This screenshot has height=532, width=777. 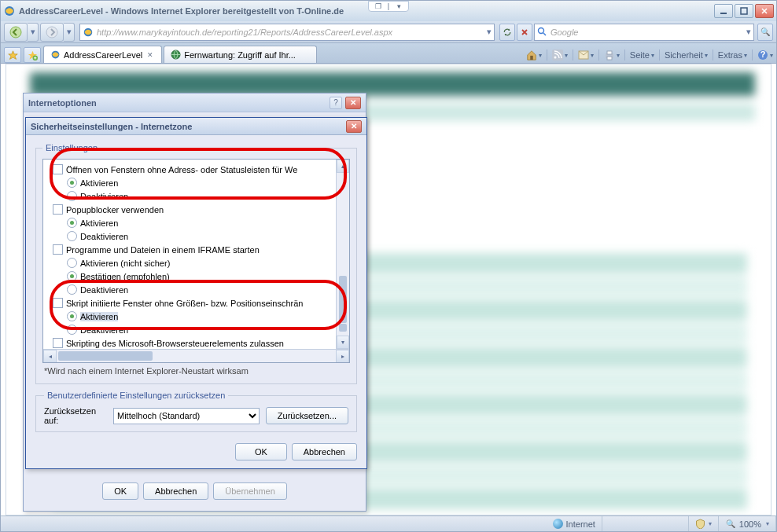 I want to click on favorites-star-button, so click(x=13, y=55).